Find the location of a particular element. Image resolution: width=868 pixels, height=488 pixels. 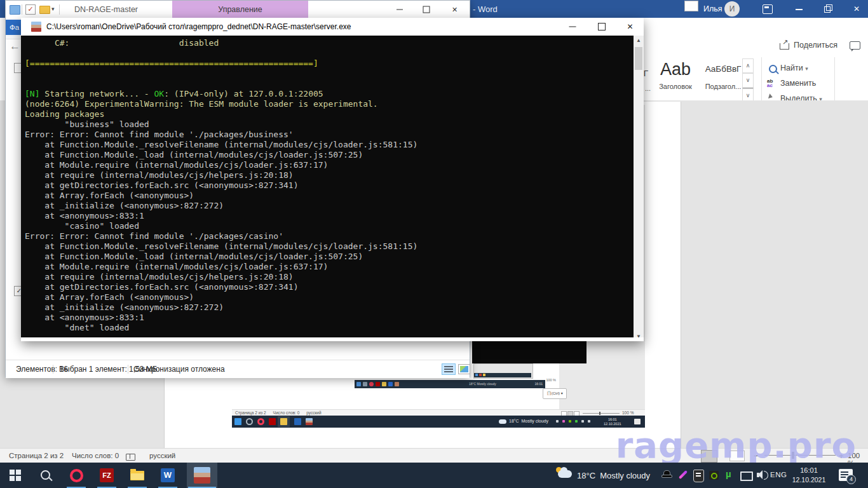

weather-text: 18°C Mostly cloudy is located at coordinates (614, 475).